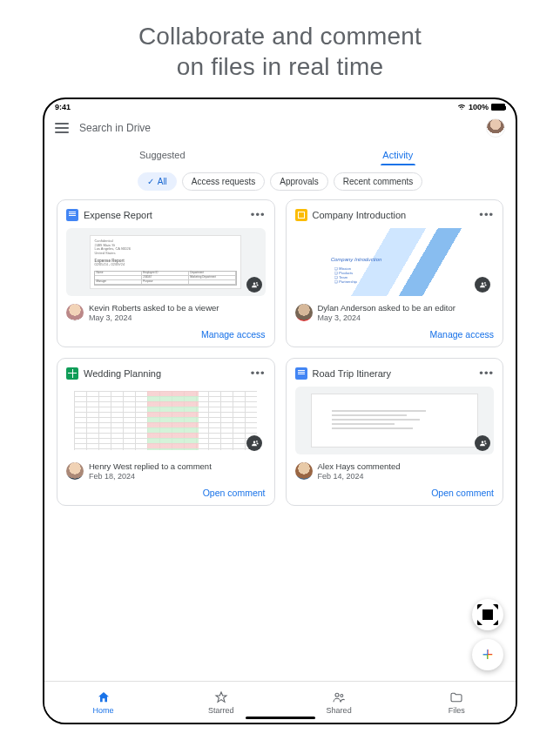  Describe the element at coordinates (223, 181) in the screenshot. I see `chip-access-requests: Access requests` at that location.